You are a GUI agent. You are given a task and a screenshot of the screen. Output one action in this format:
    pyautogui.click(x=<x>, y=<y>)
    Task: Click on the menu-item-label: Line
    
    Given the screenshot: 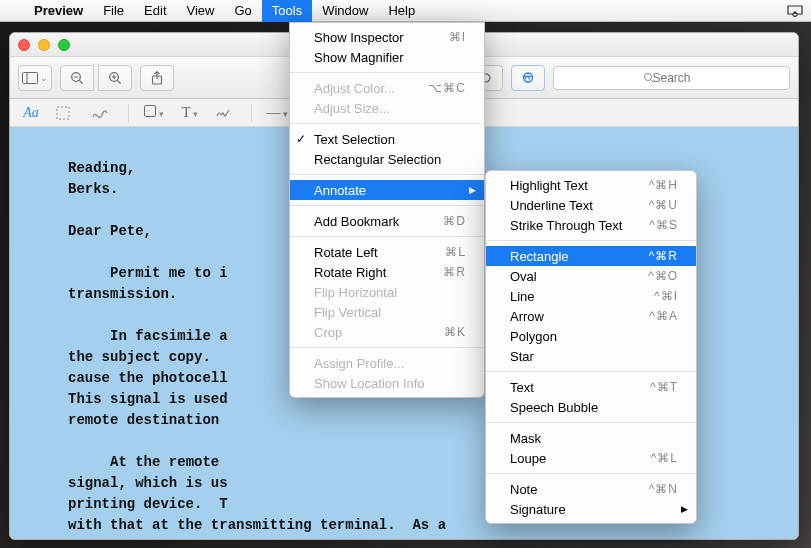 What is the action you would take?
    pyautogui.click(x=577, y=296)
    